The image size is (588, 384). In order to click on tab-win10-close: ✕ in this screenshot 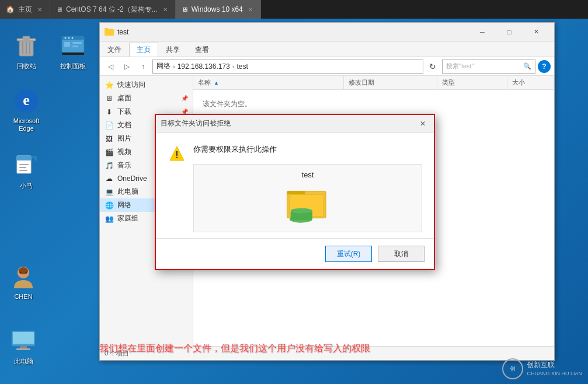, I will do `click(250, 9)`.